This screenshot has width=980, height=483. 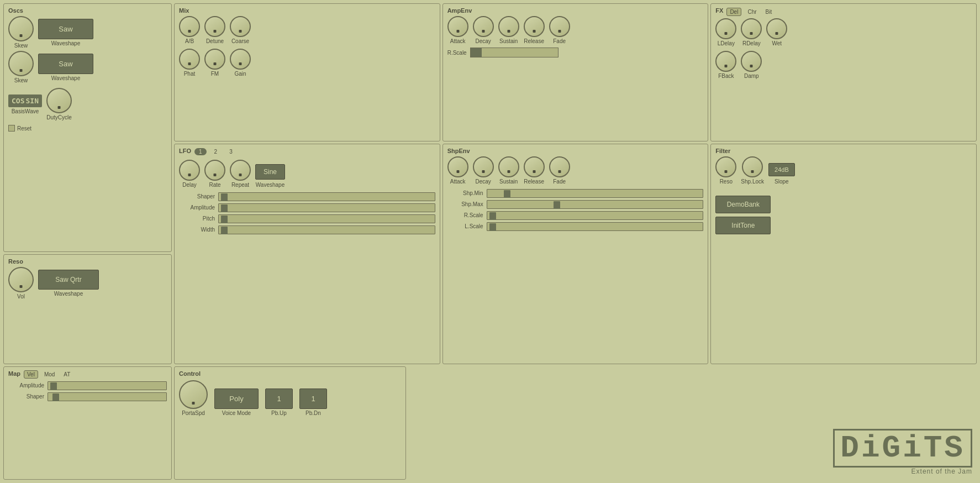 What do you see at coordinates (236, 399) in the screenshot?
I see `voicemode-button: Poly` at bounding box center [236, 399].